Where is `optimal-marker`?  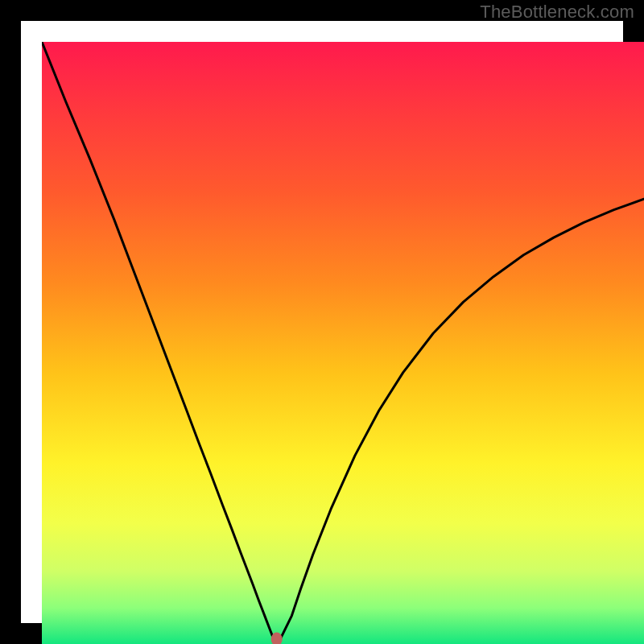
optimal-marker is located at coordinates (277, 639).